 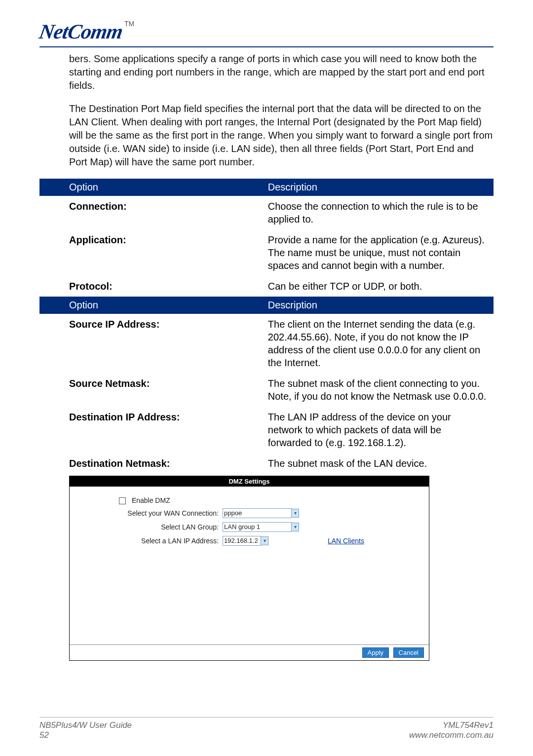 What do you see at coordinates (249, 482) in the screenshot?
I see `dmz-panel-title: DMZ Settings` at bounding box center [249, 482].